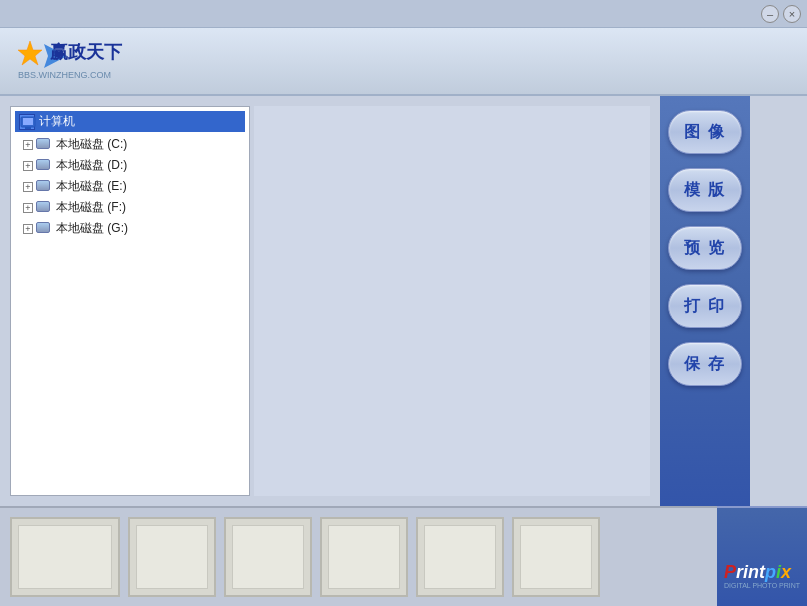  What do you see at coordinates (92, 186) in the screenshot?
I see `tree-label-e: 本地磁盘 (E:)` at bounding box center [92, 186].